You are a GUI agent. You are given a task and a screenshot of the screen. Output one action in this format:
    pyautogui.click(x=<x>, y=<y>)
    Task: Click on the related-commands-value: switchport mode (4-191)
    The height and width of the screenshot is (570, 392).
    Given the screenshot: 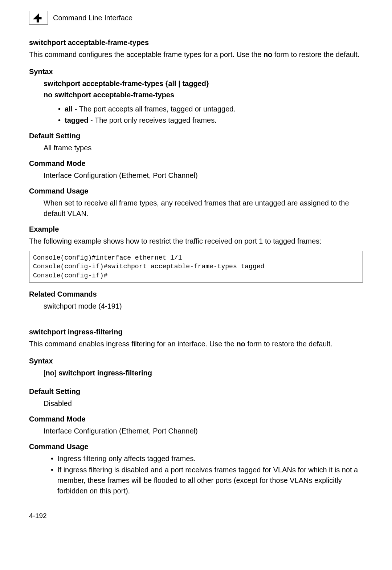 What is the action you would take?
    pyautogui.click(x=203, y=306)
    